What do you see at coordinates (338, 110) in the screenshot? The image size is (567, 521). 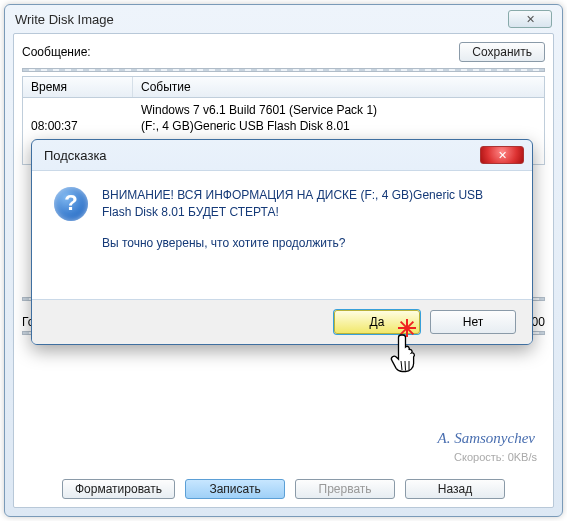 I see `log-event: Windows 7 v6.1 Build 7601 (Service Pack …` at bounding box center [338, 110].